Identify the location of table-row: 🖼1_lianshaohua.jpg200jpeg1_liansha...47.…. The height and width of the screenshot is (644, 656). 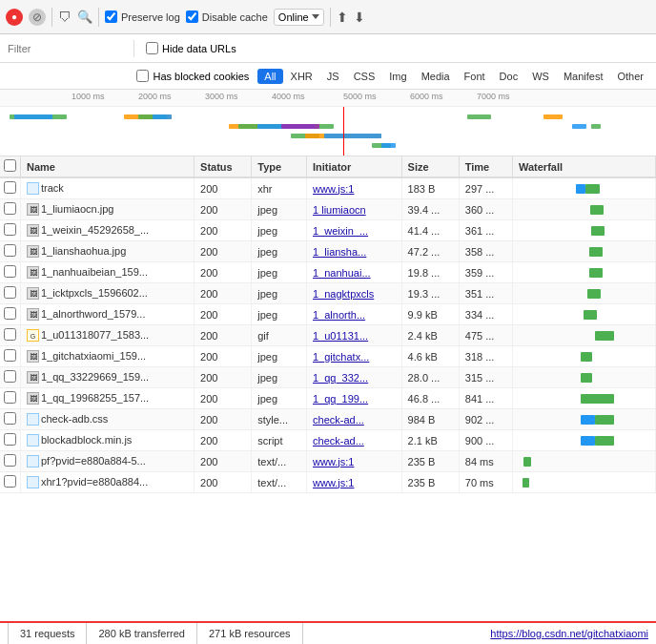
(328, 252).